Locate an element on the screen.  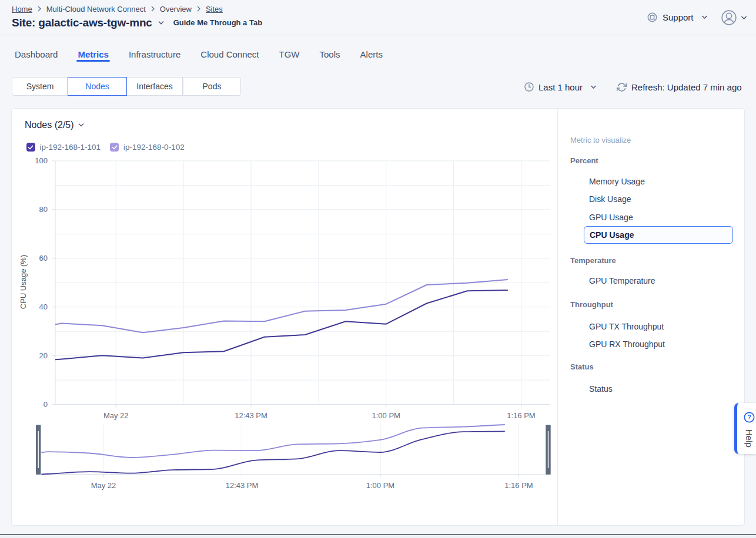
svg-text: 60 is located at coordinates (44, 258).